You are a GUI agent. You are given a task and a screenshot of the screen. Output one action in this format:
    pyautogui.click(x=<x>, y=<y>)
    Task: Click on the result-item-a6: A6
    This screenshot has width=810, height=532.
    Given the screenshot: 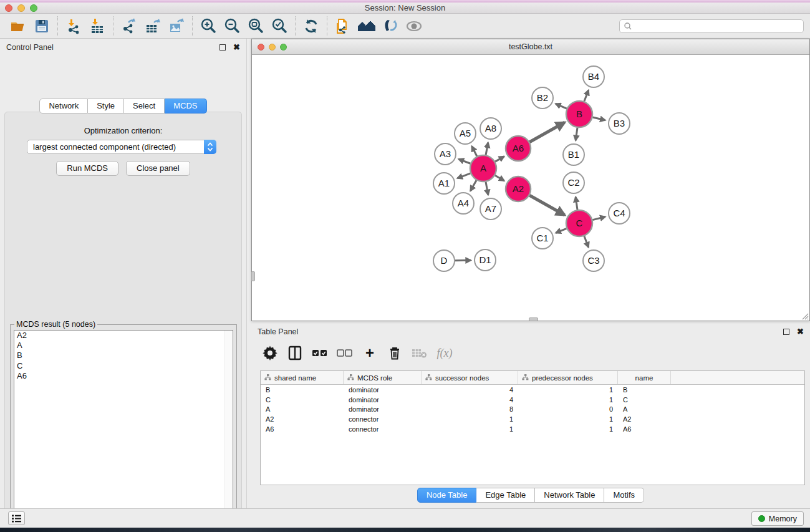 What is the action you would take?
    pyautogui.click(x=123, y=376)
    